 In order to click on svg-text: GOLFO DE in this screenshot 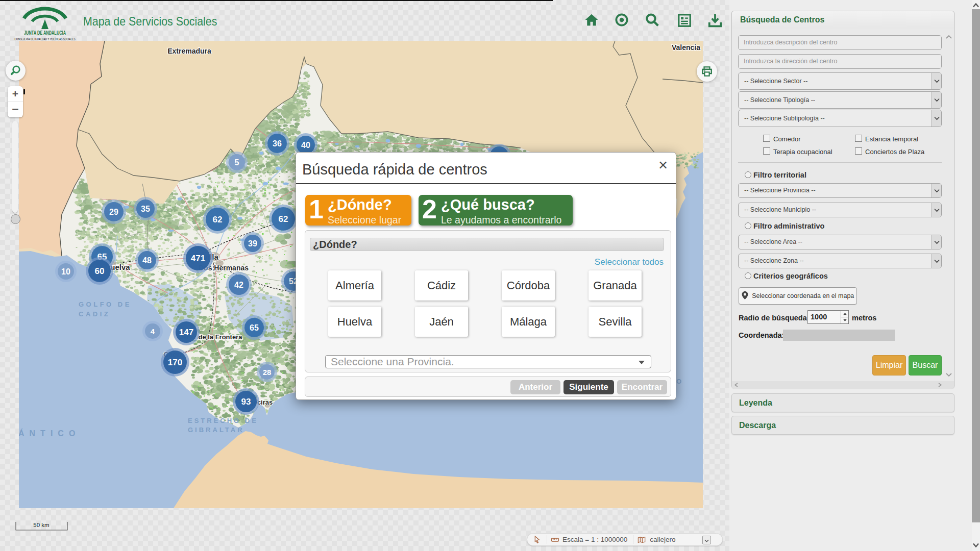, I will do `click(105, 304)`.